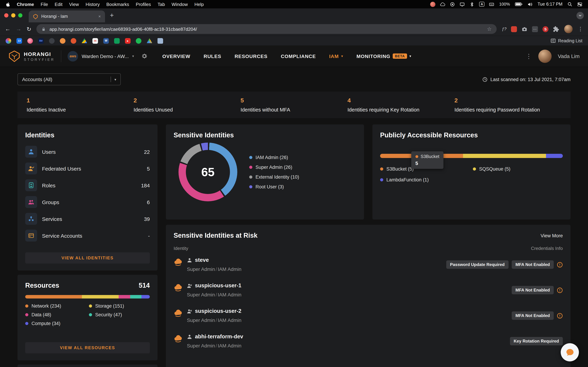  I want to click on nav-monitoring: MONITORINGBETA▾, so click(384, 56).